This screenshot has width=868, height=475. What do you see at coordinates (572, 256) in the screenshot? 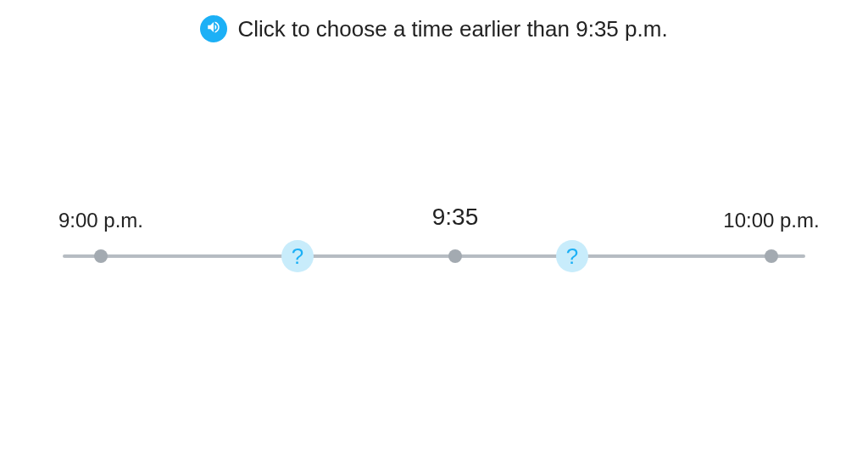
I see `choice-later: ?` at bounding box center [572, 256].